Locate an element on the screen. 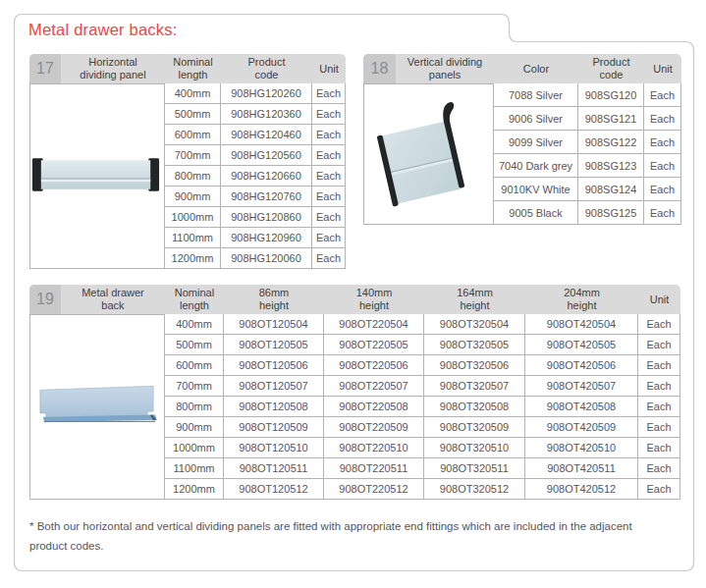 The image size is (706, 588). table-cell: 908HG120860 is located at coordinates (267, 218).